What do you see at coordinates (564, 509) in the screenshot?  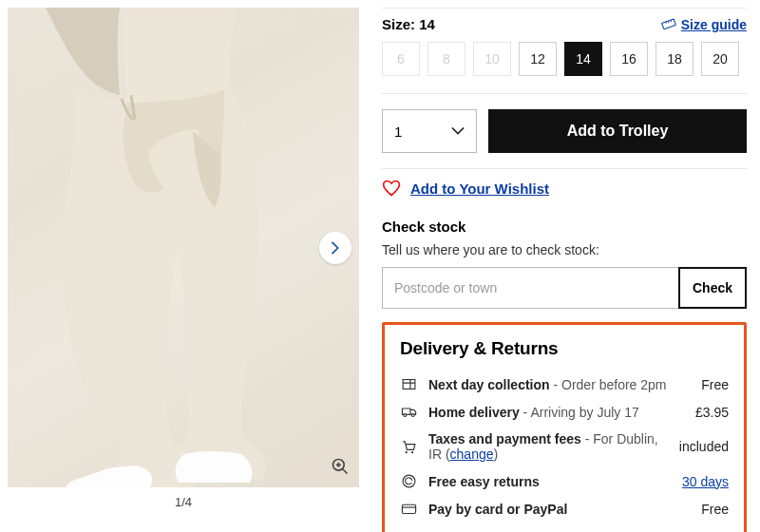 I see `delivery-row: Pay by card or PayPalFree` at bounding box center [564, 509].